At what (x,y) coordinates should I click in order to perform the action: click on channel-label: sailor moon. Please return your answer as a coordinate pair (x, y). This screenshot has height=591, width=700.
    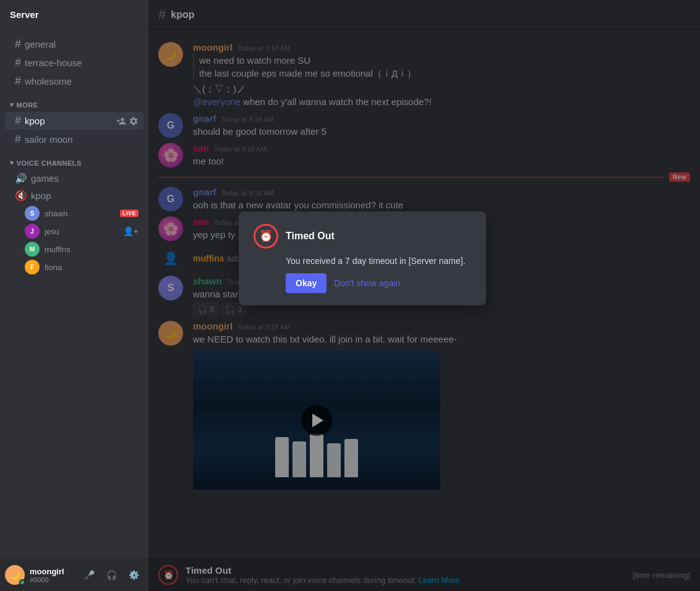
    Looking at the image, I should click on (82, 140).